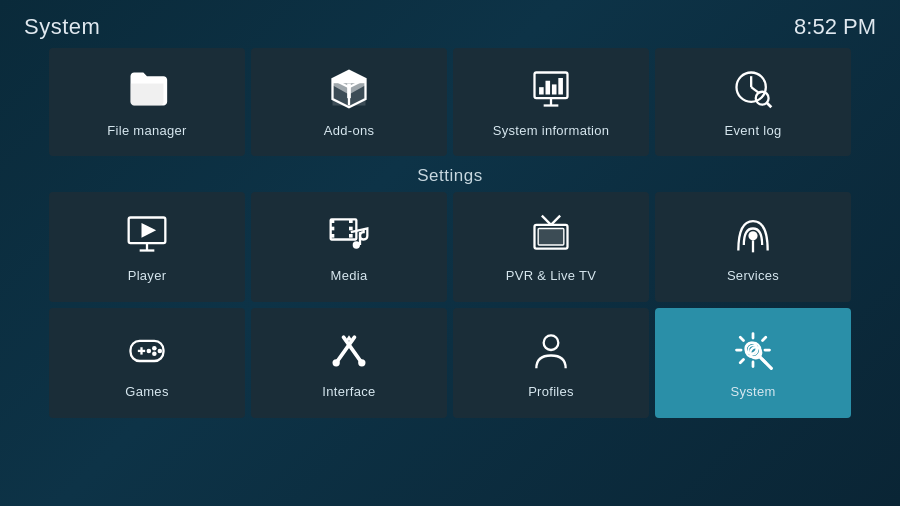 Image resolution: width=900 pixels, height=506 pixels. I want to click on tile-system: System, so click(753, 363).